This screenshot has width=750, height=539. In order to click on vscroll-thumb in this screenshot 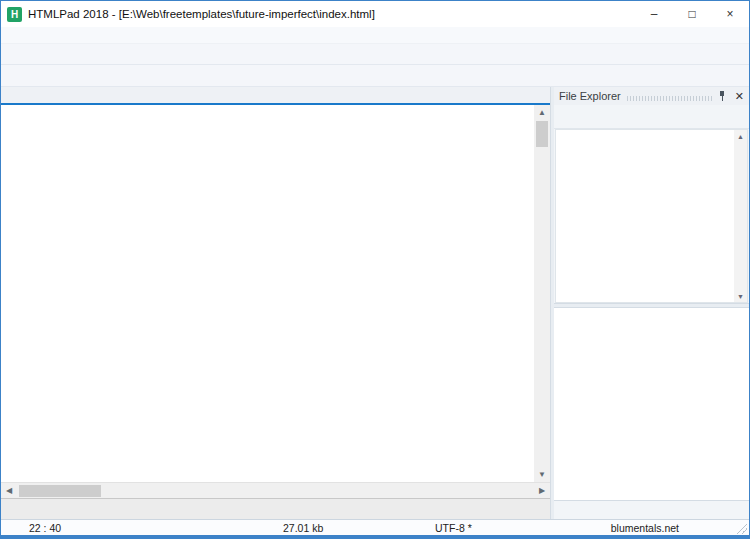, I will do `click(542, 134)`.